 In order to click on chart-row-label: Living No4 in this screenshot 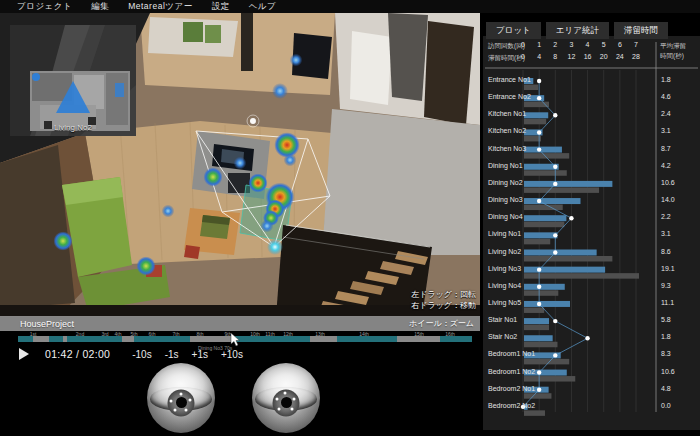, I will do `click(504, 286)`.